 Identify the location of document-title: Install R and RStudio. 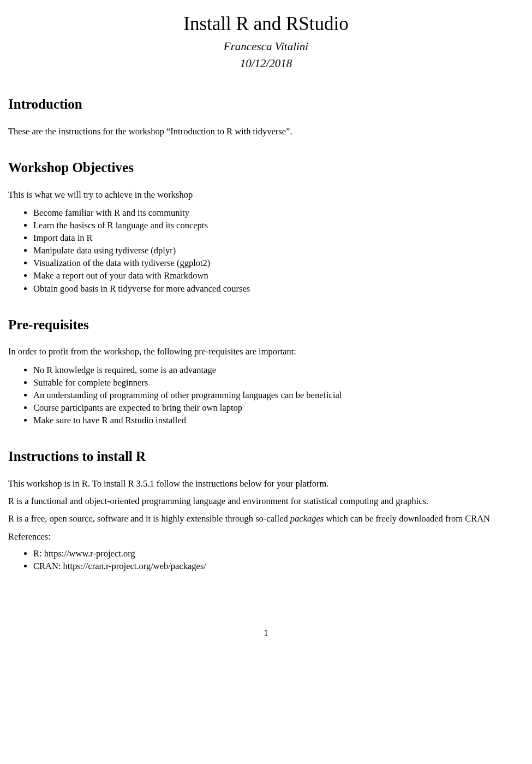
(266, 24).